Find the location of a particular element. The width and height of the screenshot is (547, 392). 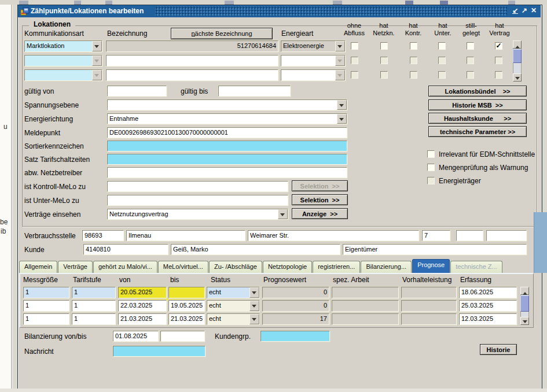

kunde-name-field: Geiß, Marko is located at coordinates (256, 250).